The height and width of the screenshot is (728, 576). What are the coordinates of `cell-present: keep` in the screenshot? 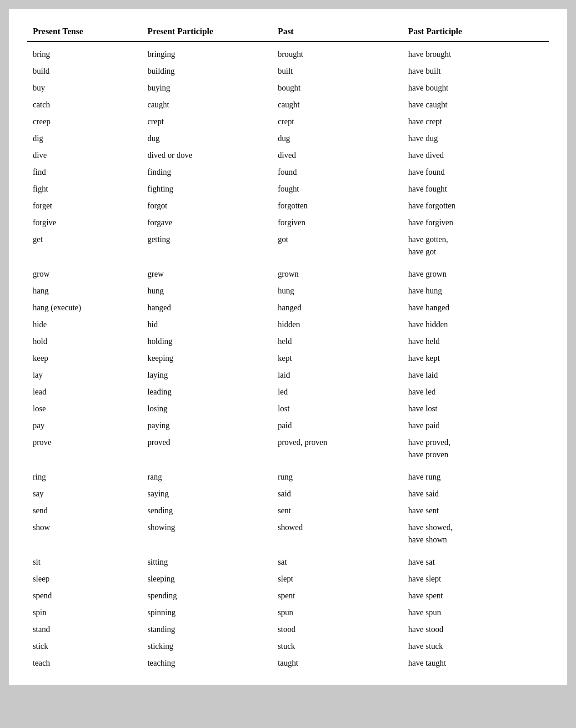 It's located at (85, 359).